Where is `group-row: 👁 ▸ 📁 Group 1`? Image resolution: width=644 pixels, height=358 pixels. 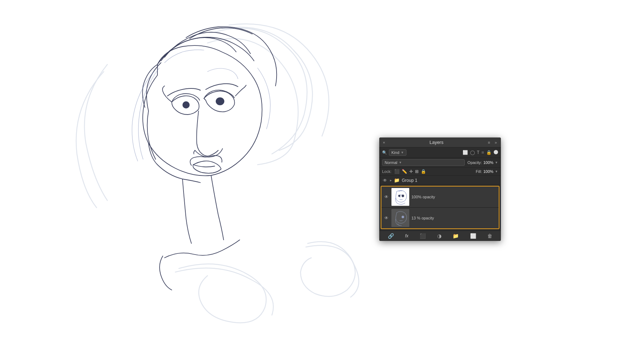 group-row: 👁 ▸ 📁 Group 1 is located at coordinates (440, 180).